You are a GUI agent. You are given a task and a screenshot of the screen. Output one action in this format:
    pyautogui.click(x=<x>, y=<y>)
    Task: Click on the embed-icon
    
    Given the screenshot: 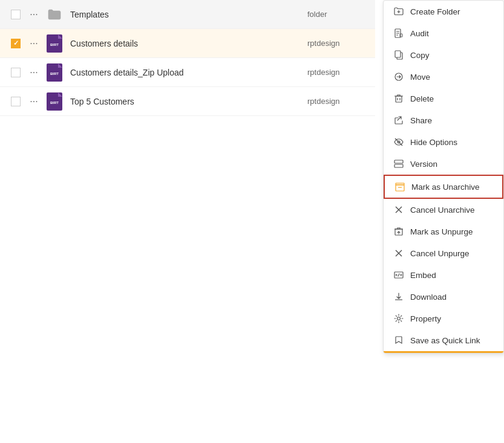 What is the action you would take?
    pyautogui.click(x=399, y=275)
    